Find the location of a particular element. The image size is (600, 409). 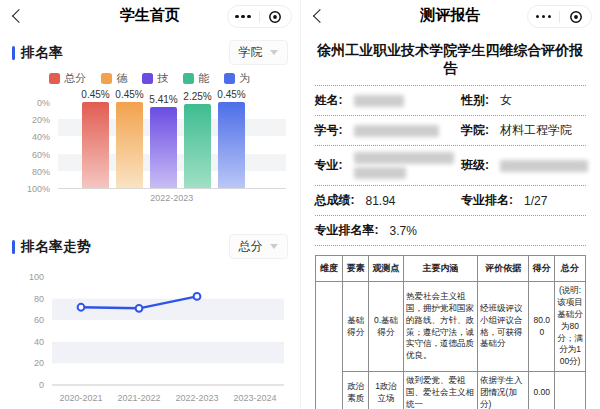

y-tick-label: 100% is located at coordinates (38, 189).